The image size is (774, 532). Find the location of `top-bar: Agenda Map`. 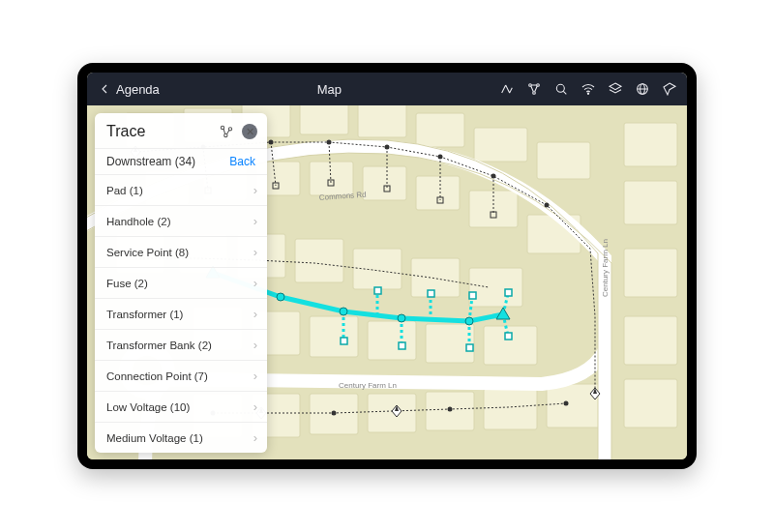

top-bar: Agenda Map is located at coordinates (387, 89).